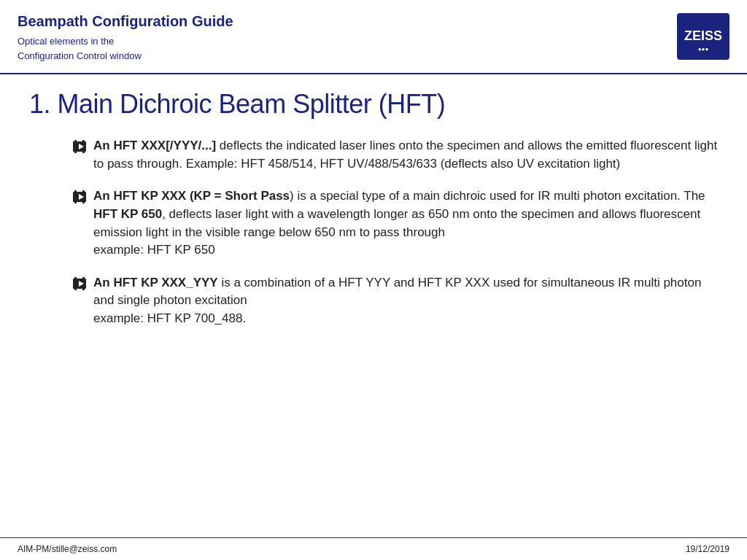 The image size is (747, 560). What do you see at coordinates (156, 283) in the screenshot?
I see `bullet-bold-3: An HFT KP XXX_YYY` at bounding box center [156, 283].